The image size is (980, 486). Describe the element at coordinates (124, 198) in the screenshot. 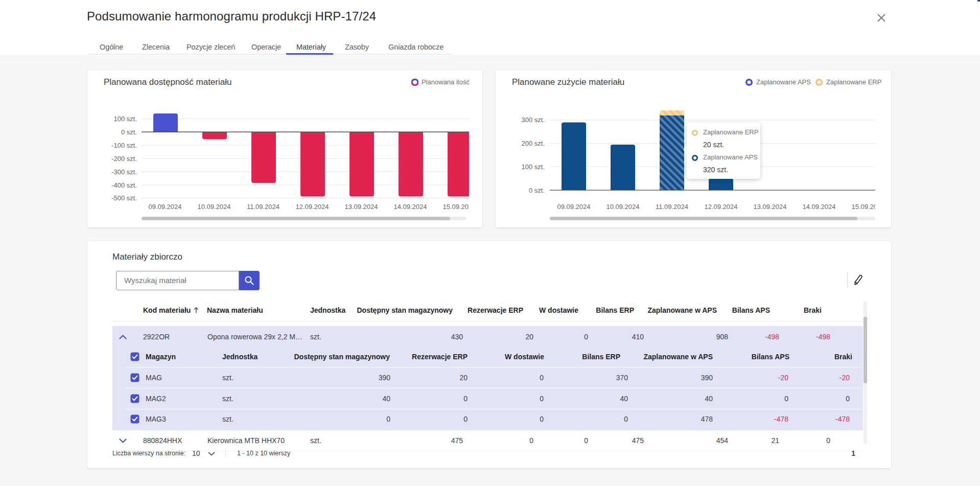

I see `svg-text: -500 szt.` at that location.